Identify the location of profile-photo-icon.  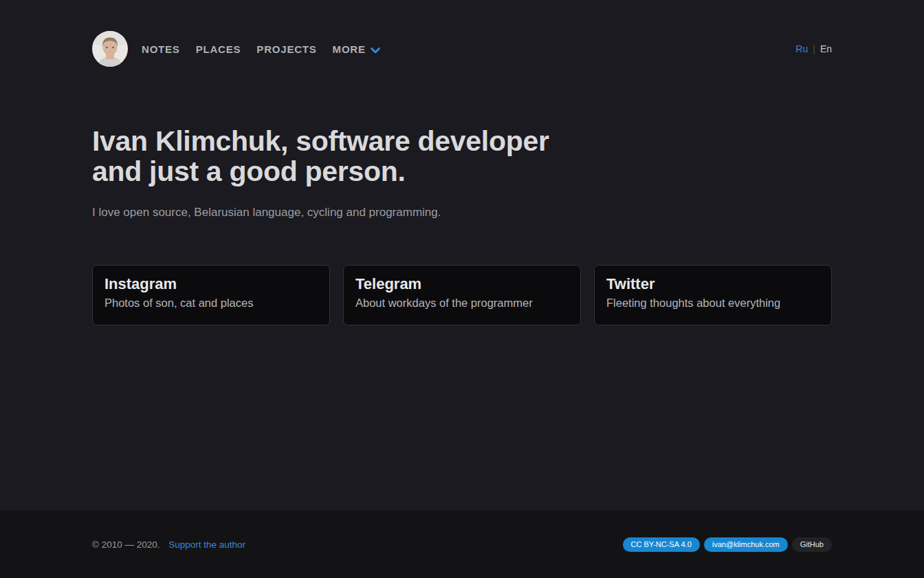
(110, 49).